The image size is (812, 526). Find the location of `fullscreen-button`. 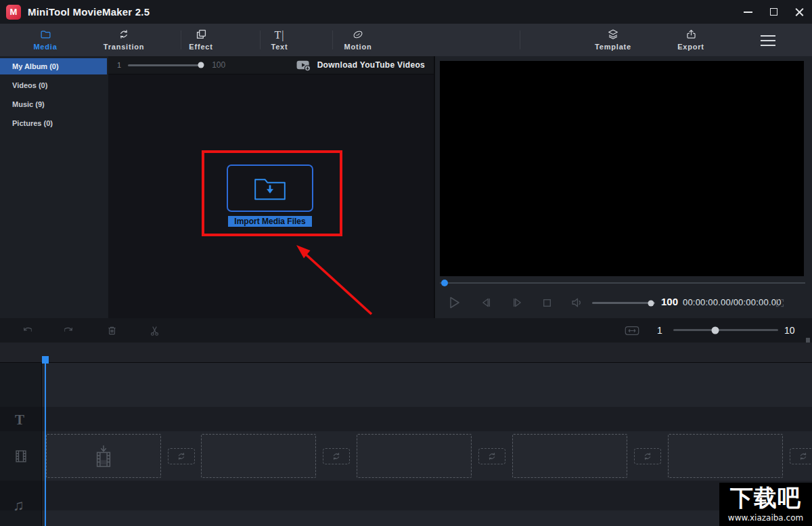

fullscreen-button is located at coordinates (780, 303).